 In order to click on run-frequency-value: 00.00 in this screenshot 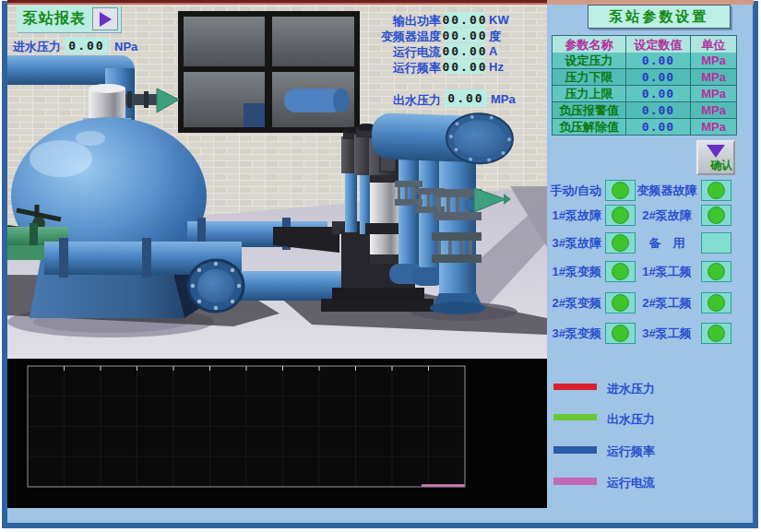, I will do `click(465, 66)`.